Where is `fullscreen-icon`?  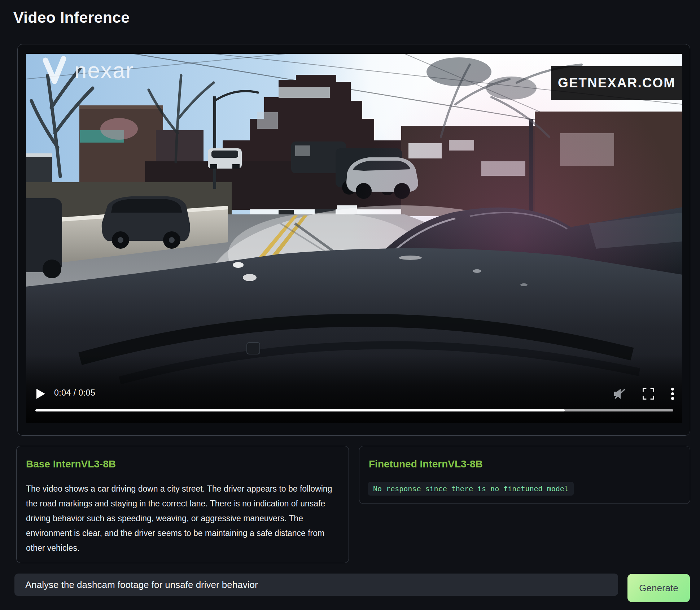
fullscreen-icon is located at coordinates (648, 394).